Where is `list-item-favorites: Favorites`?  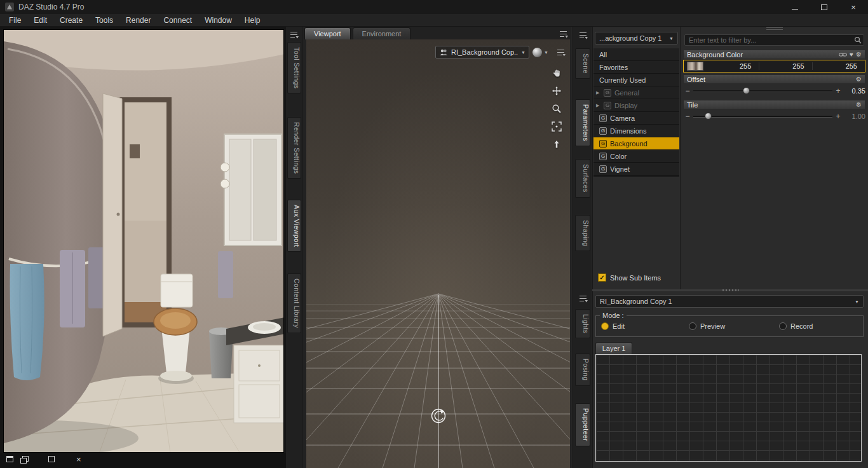
list-item-favorites: Favorites is located at coordinates (637, 67).